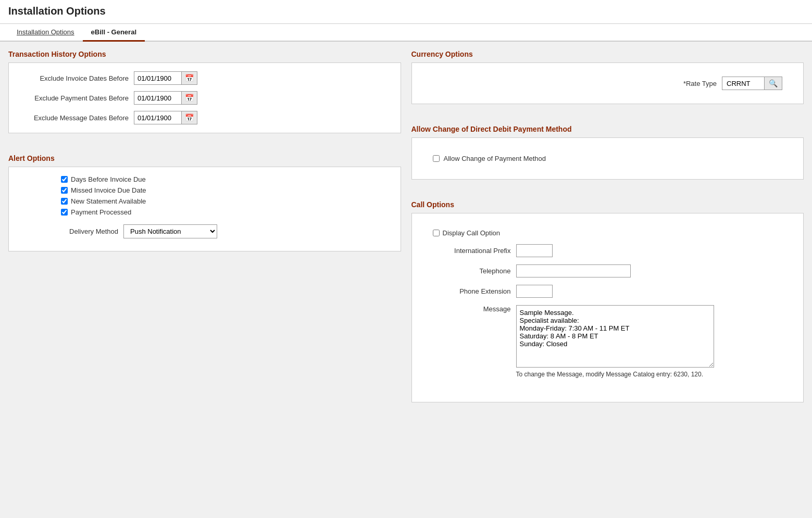 This screenshot has height=518, width=812. What do you see at coordinates (608, 158) in the screenshot?
I see `allow-payment-row: Allow Change of Payment Method` at bounding box center [608, 158].